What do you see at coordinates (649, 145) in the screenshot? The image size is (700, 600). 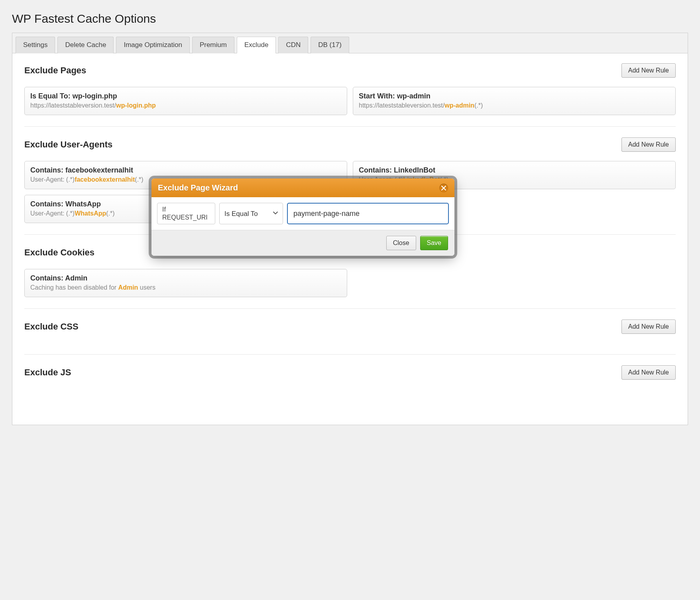 I see `add-rule-button-user-agents: Add New Rule` at bounding box center [649, 145].